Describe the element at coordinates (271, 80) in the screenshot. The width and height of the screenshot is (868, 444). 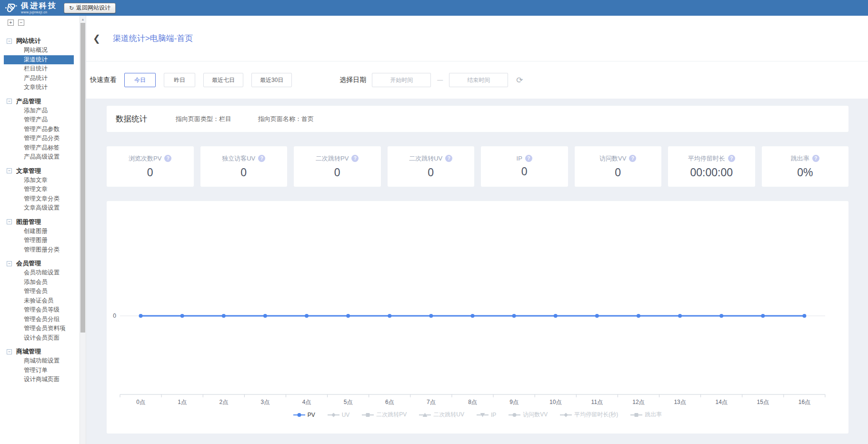
I see `quick-option-button: 最近30日` at that location.